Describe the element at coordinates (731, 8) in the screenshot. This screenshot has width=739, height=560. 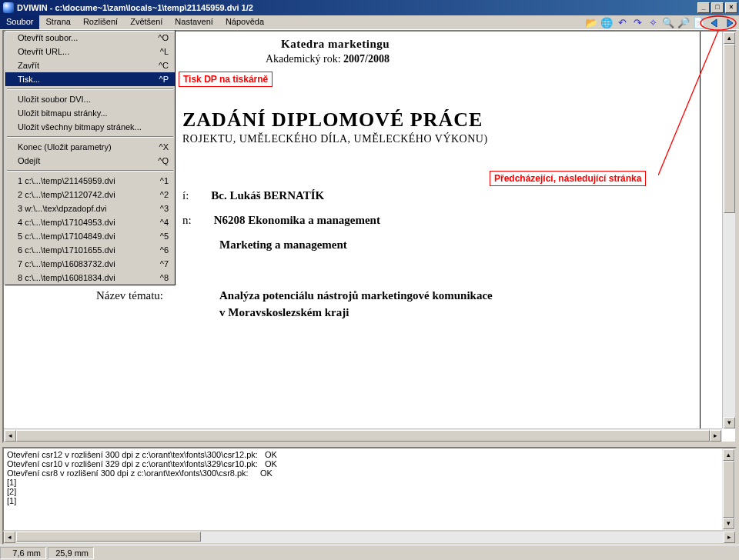
I see `close-button: ×` at that location.